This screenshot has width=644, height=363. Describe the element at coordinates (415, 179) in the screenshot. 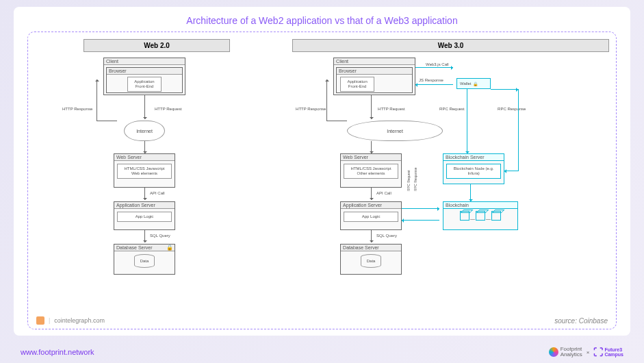

I see `web3-rpcresp2-label: RPC Response` at that location.